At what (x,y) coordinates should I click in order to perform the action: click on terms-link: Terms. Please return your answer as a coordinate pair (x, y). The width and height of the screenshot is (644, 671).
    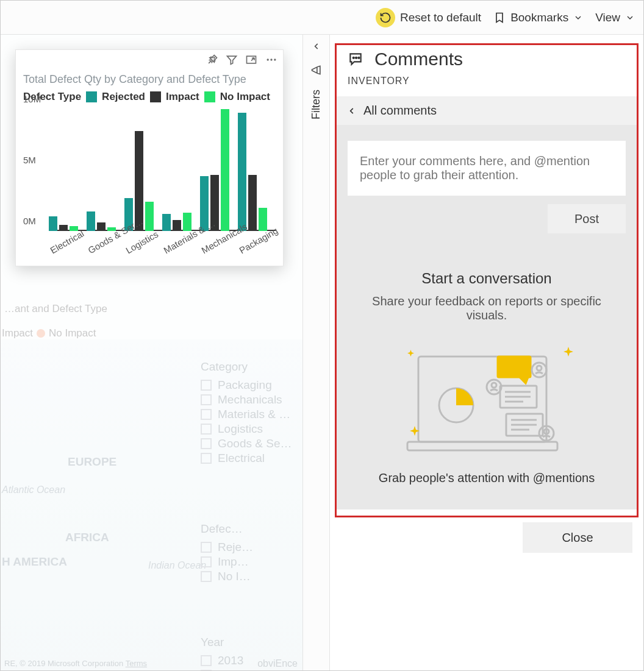
    Looking at the image, I should click on (137, 663).